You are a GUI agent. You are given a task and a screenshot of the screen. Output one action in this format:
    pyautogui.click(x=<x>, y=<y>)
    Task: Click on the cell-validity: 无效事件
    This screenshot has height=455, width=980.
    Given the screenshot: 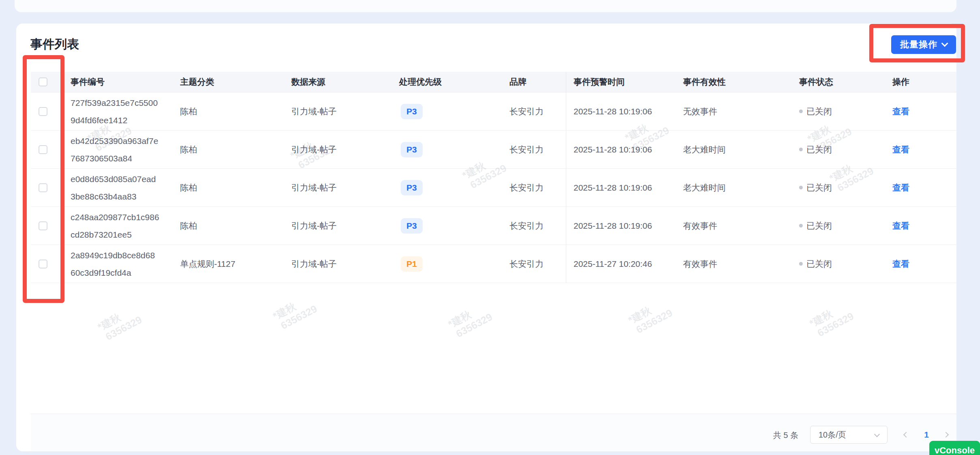 What is the action you would take?
    pyautogui.click(x=700, y=112)
    